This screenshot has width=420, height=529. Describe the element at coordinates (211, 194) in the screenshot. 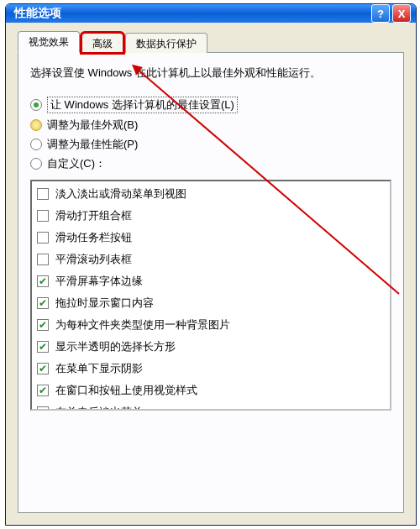

I see `list-item: 淡入淡出或滑动菜单到视图` at that location.